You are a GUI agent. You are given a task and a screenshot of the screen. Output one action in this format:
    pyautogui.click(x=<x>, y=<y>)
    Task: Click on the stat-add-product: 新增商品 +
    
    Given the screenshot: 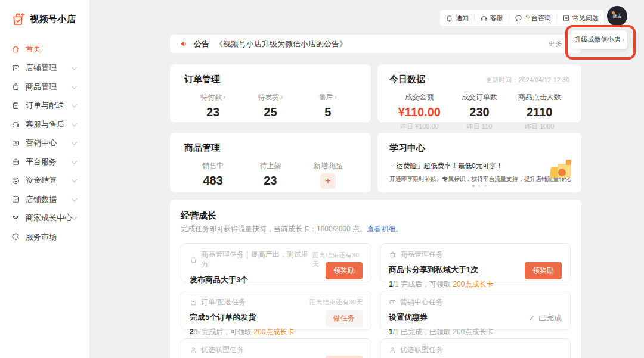 What is the action you would take?
    pyautogui.click(x=328, y=175)
    